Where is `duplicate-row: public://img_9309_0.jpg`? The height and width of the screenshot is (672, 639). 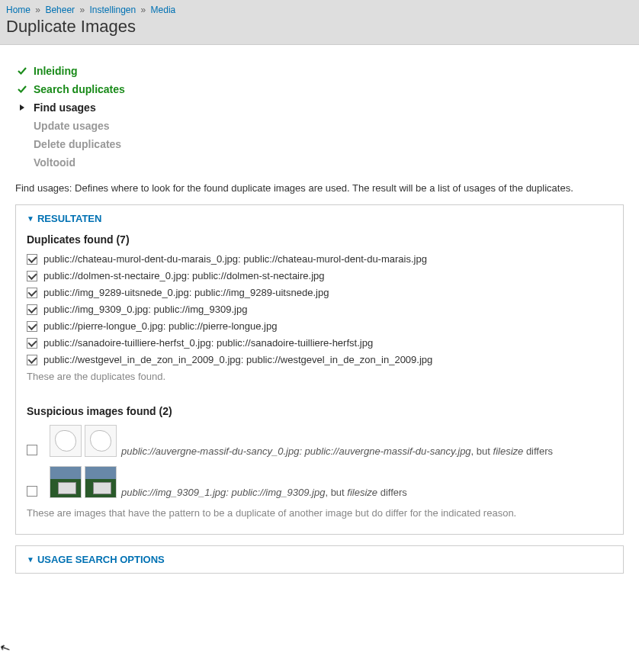
duplicate-row: public://img_9309_0.jpg is located at coordinates (320, 310).